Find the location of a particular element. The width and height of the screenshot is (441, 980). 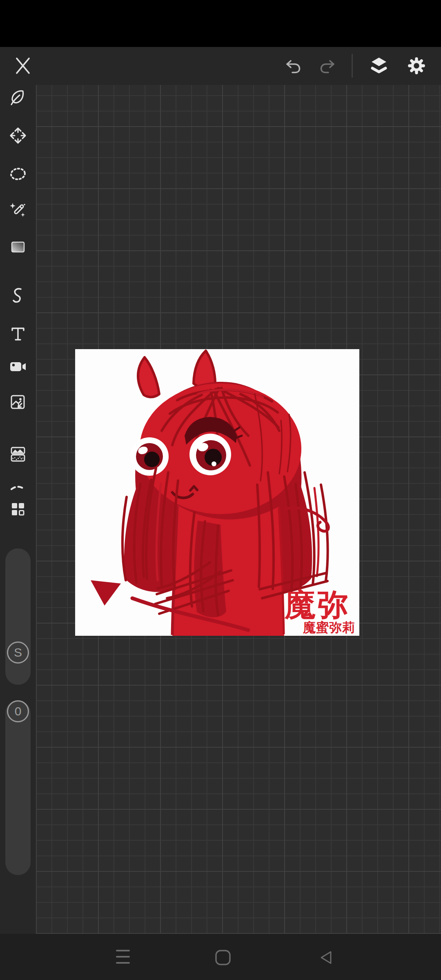

brush-size-slider-thumb: S is located at coordinates (18, 653).